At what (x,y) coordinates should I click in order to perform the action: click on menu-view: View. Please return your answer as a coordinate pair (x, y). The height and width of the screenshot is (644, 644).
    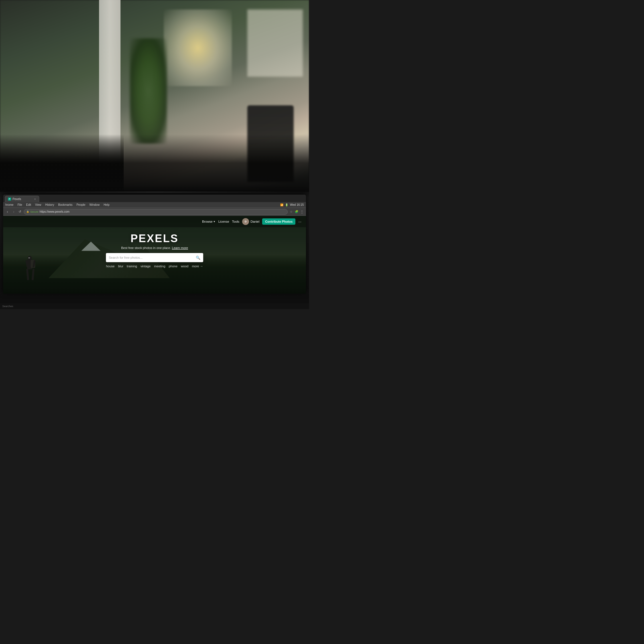
    Looking at the image, I should click on (39, 205).